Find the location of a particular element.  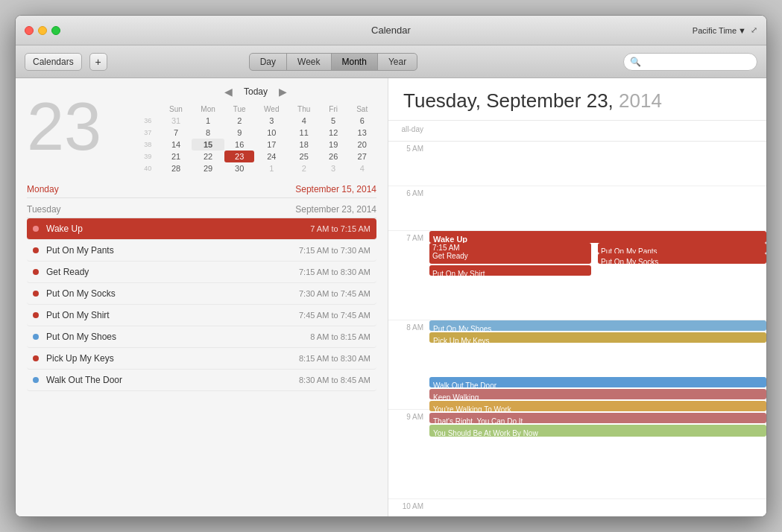

event-put-on-pants: Put On My Pants 7:15 AM to 7:30 AM is located at coordinates (201, 250).